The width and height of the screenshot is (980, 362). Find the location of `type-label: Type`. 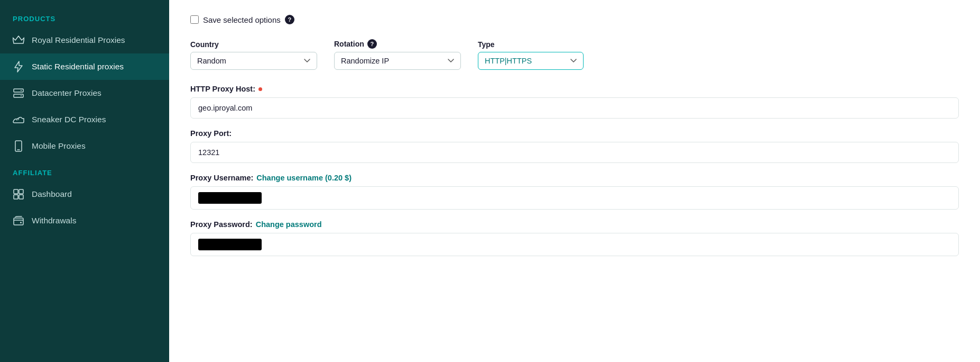

type-label: Type is located at coordinates (531, 44).